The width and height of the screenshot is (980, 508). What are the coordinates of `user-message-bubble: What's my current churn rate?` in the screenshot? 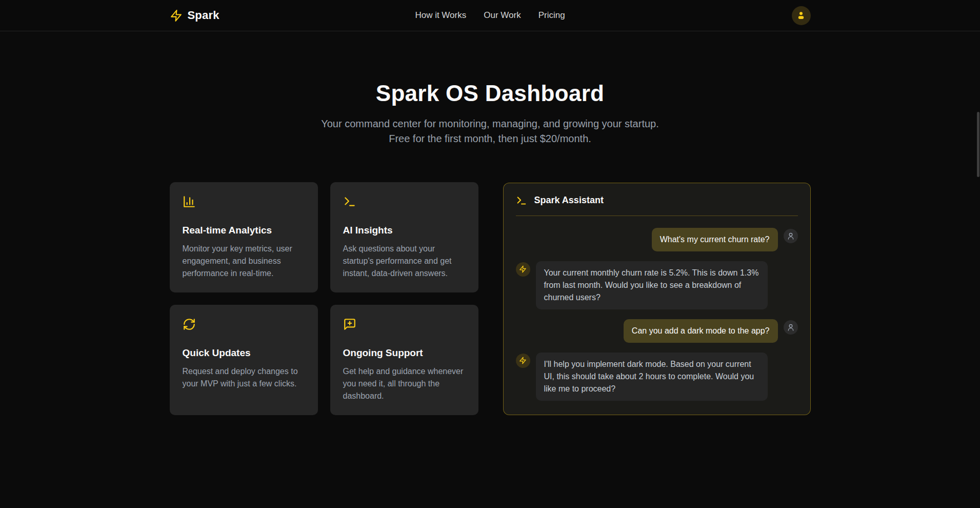 It's located at (715, 240).